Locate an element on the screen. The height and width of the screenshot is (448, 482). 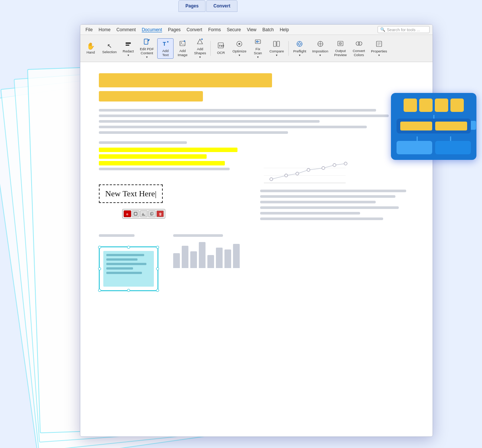
right-column is located at coordinates (337, 185).